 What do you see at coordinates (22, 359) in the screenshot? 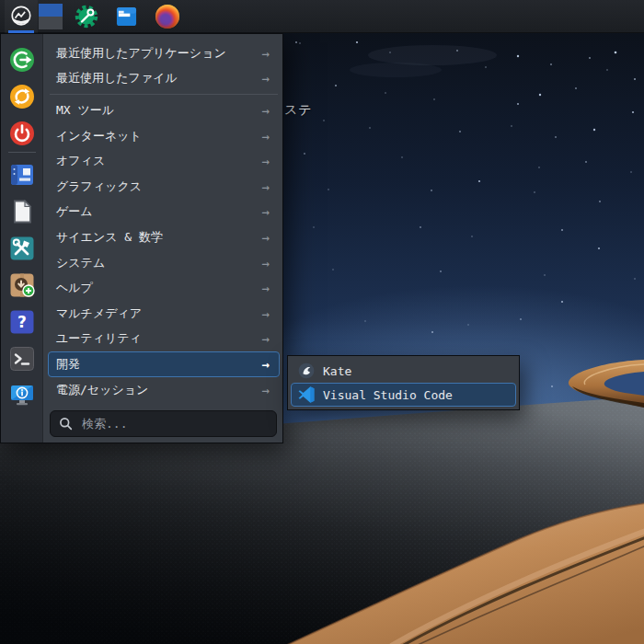
I see `terminal-icon` at bounding box center [22, 359].